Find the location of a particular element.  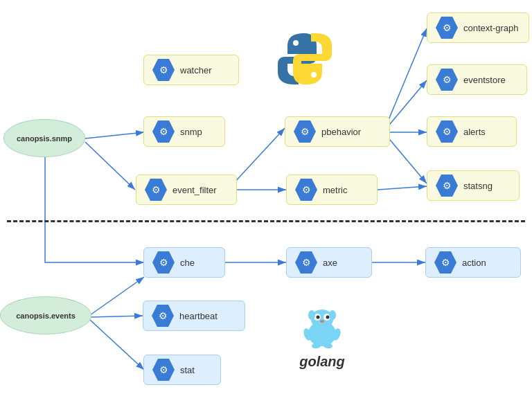

snmp-icon is located at coordinates (163, 132).